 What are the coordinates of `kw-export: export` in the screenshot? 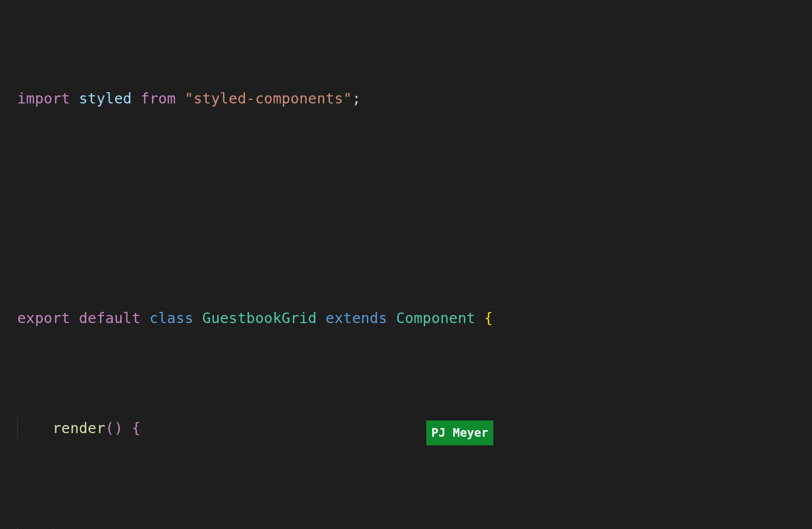 It's located at (44, 319).